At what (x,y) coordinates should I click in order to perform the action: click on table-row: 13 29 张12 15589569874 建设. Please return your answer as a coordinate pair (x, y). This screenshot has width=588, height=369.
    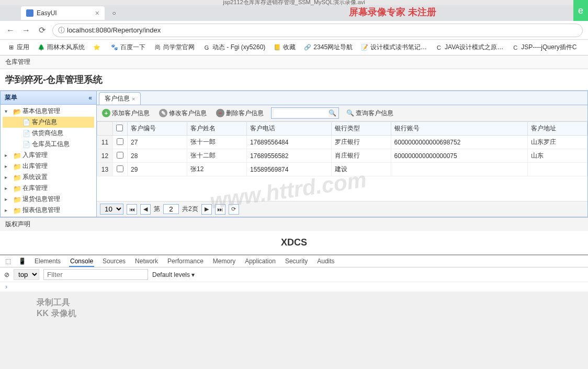
    Looking at the image, I should click on (342, 170).